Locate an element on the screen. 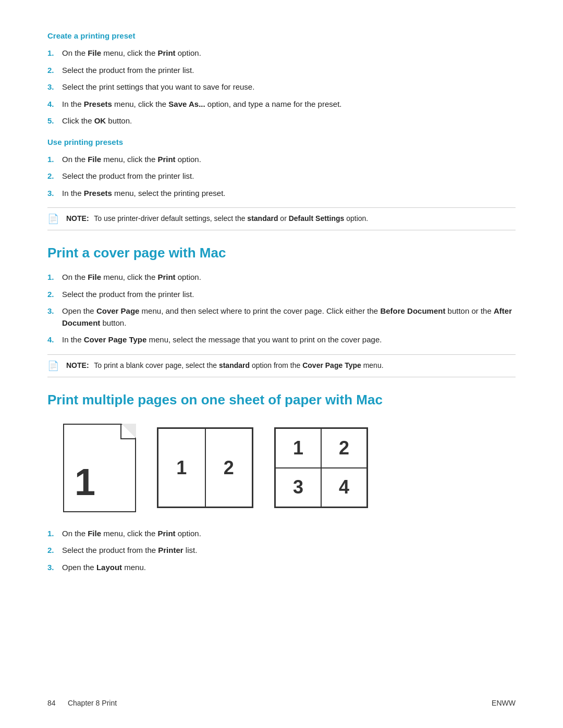 Image resolution: width=563 pixels, height=728 pixels. footer-page-info: 84 Chapter 8 Print is located at coordinates (82, 703).